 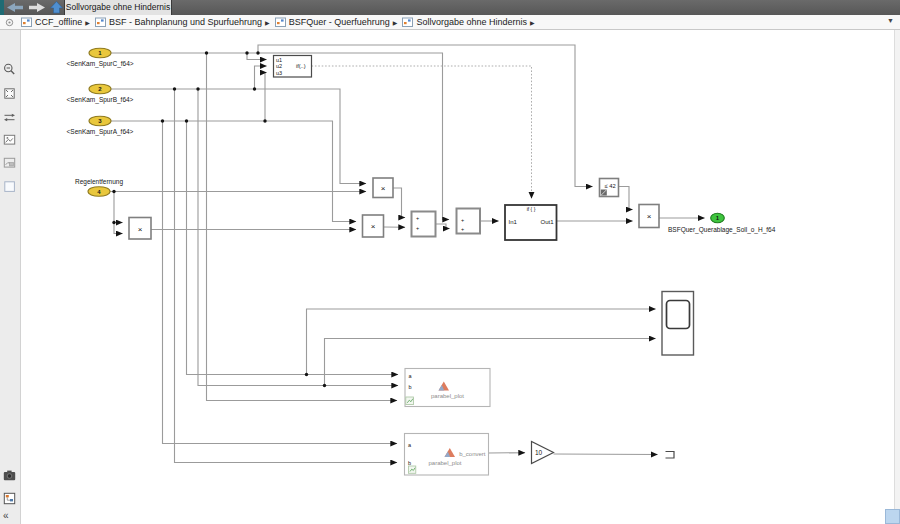 What do you see at coordinates (448, 388) in the screenshot?
I see `matlab-function-upper: a b parabel_plot` at bounding box center [448, 388].